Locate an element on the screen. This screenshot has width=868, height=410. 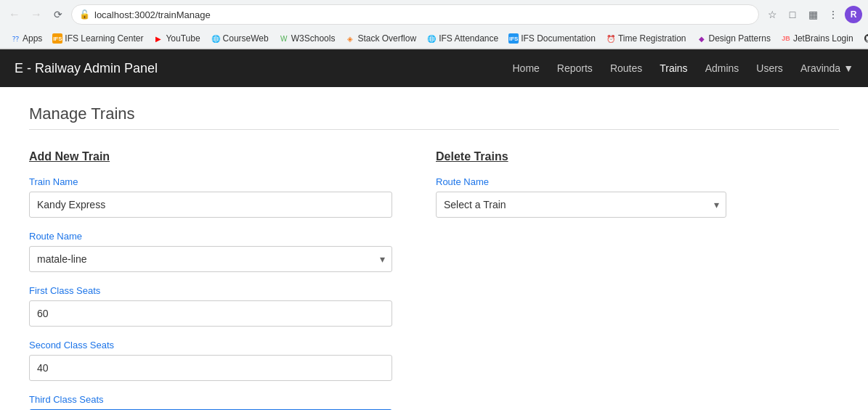
cast-button: ▦ is located at coordinates (813, 15).